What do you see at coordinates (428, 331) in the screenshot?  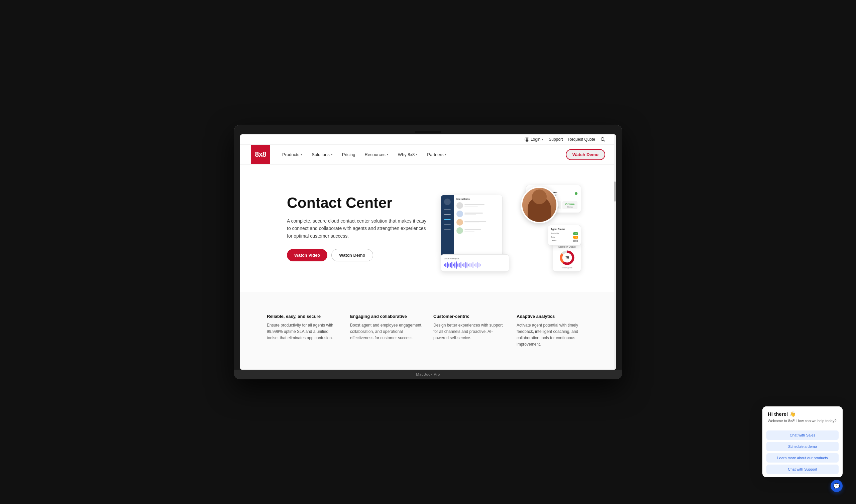 I see `features-section: Reliable, easy, and secure Ensure produc…` at bounding box center [428, 331].